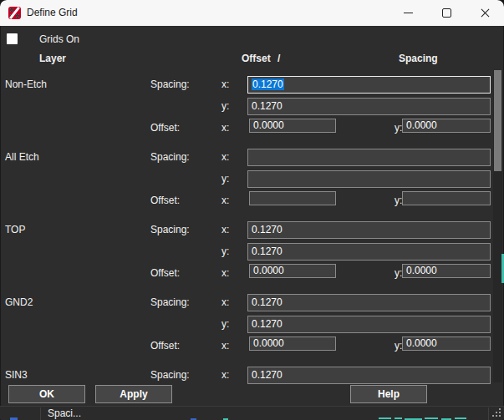  I want to click on app-icon, so click(15, 13).